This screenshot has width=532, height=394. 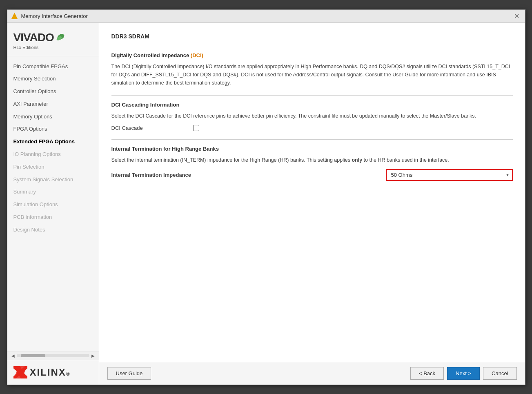 I want to click on scroll-left-arrow: ◀, so click(x=13, y=356).